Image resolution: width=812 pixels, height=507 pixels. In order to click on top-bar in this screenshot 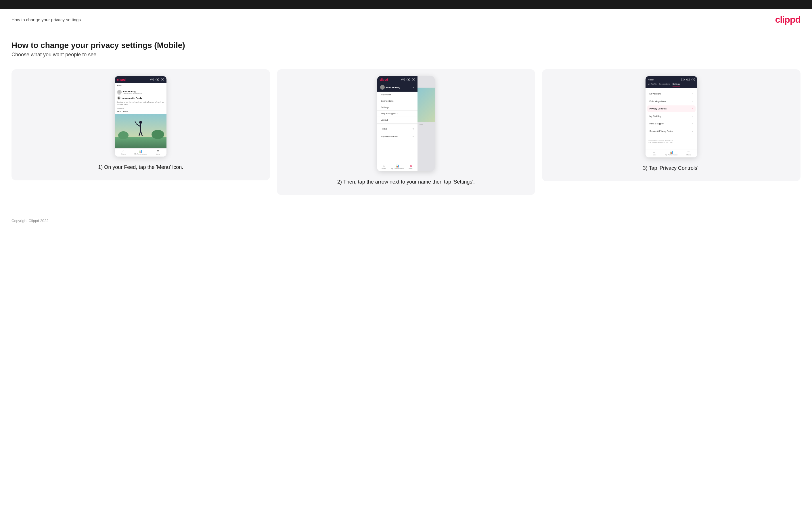, I will do `click(406, 5)`.